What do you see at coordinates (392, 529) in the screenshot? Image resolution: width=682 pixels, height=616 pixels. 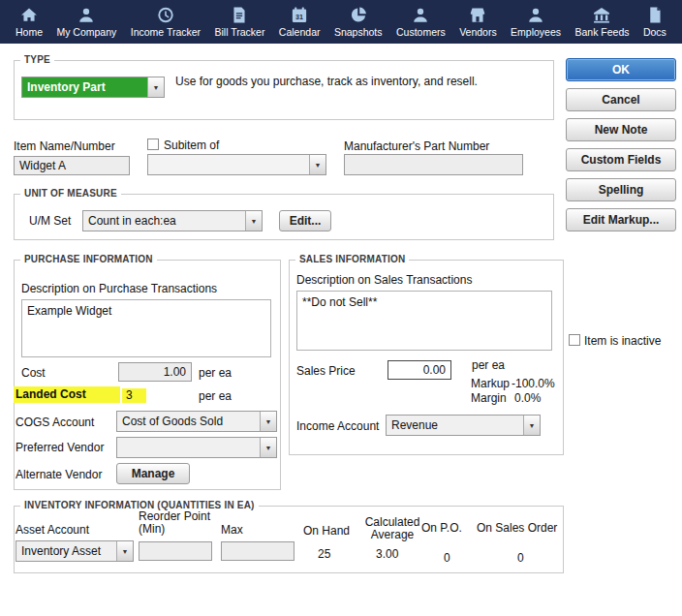 I see `calculated-average-label: Calculated Average` at bounding box center [392, 529].